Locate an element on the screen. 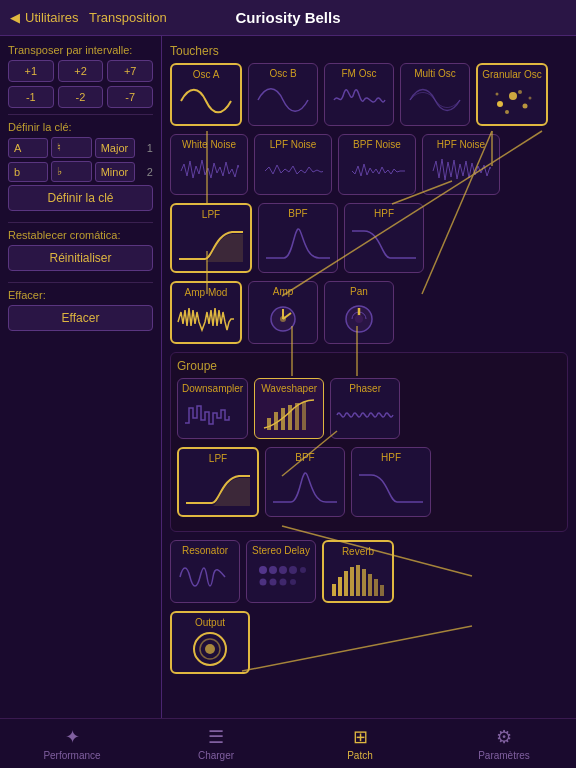  granular-osc-module: Granular Osc is located at coordinates (512, 94).